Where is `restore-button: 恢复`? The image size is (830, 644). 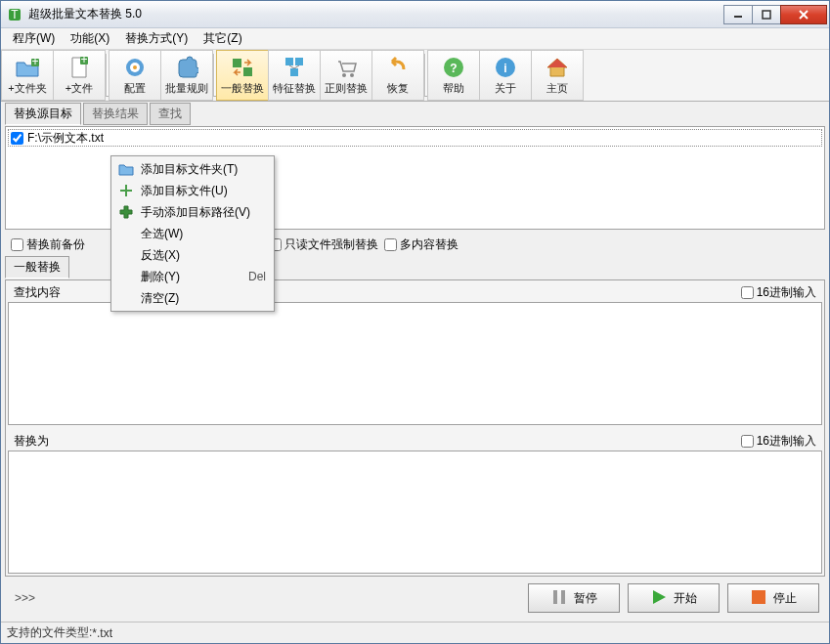
restore-button: 恢复 is located at coordinates (398, 75).